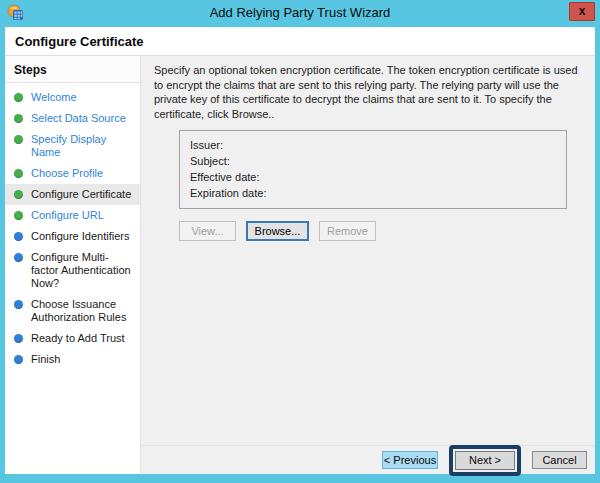 The height and width of the screenshot is (483, 600). Describe the element at coordinates (72, 70) in the screenshot. I see `steps-heading: Steps` at that location.